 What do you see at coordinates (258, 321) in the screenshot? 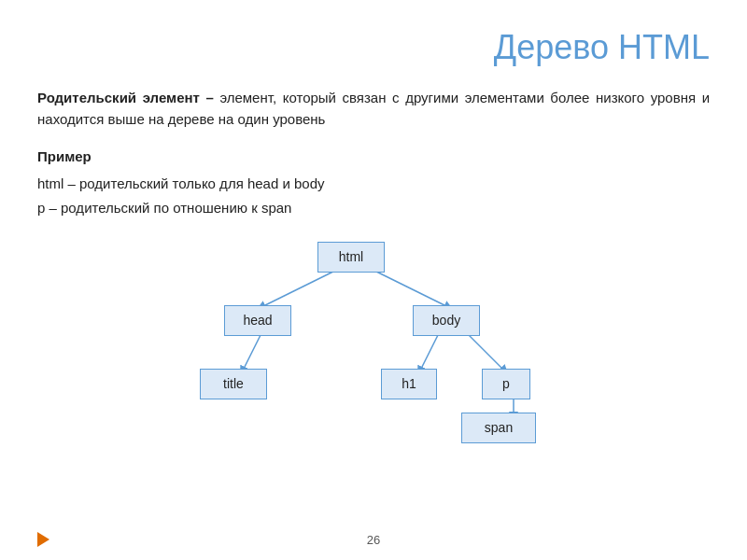
I see `node-head: head` at bounding box center [258, 321].